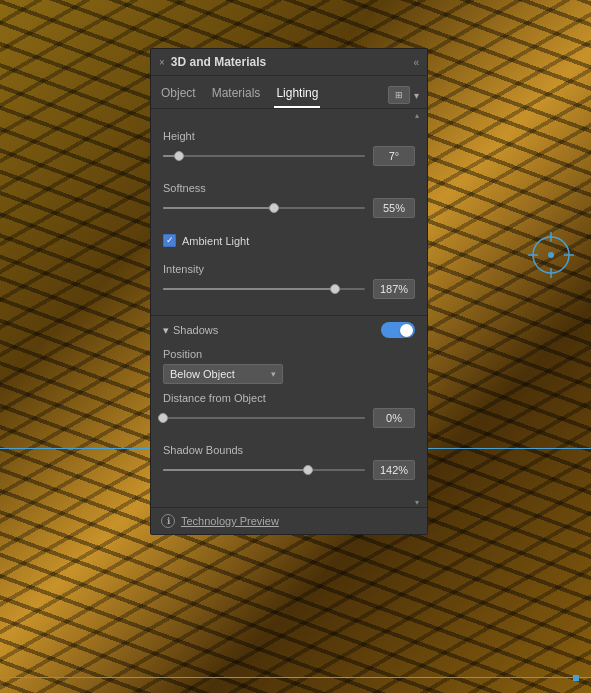  What do you see at coordinates (404, 95) in the screenshot?
I see `tab-icon-area: ⊞ ▾` at bounding box center [404, 95].